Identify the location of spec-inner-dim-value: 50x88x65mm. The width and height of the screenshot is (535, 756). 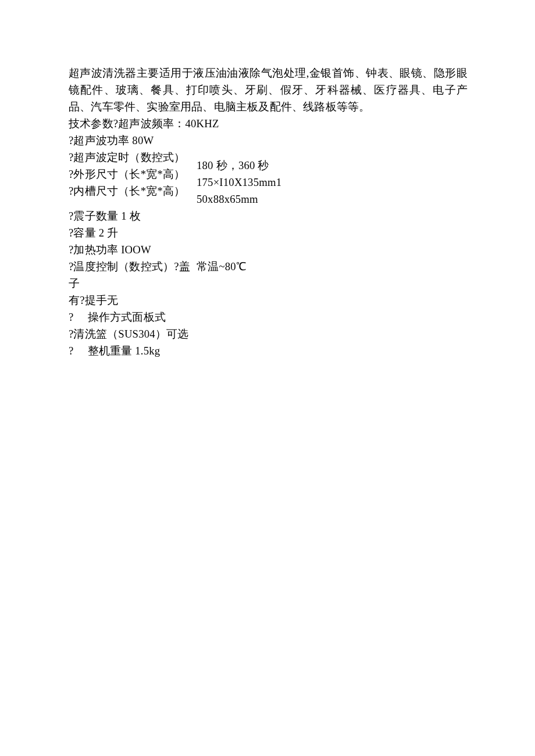
(239, 200).